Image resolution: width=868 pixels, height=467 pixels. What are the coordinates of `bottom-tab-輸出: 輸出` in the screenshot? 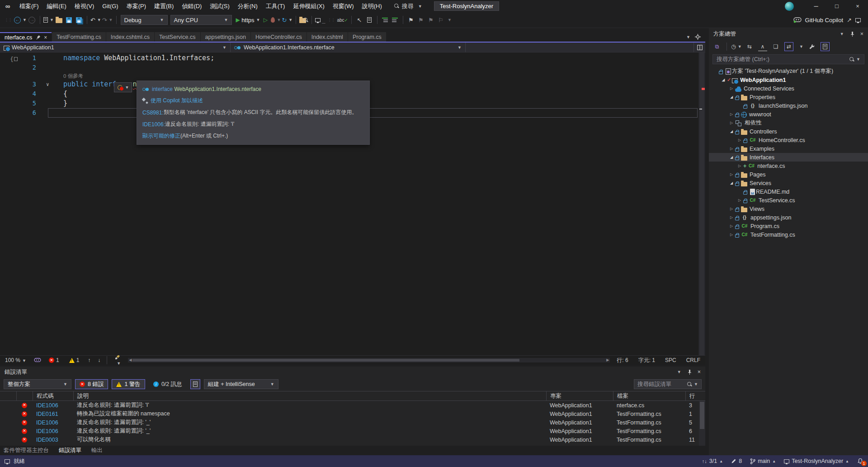 It's located at (97, 451).